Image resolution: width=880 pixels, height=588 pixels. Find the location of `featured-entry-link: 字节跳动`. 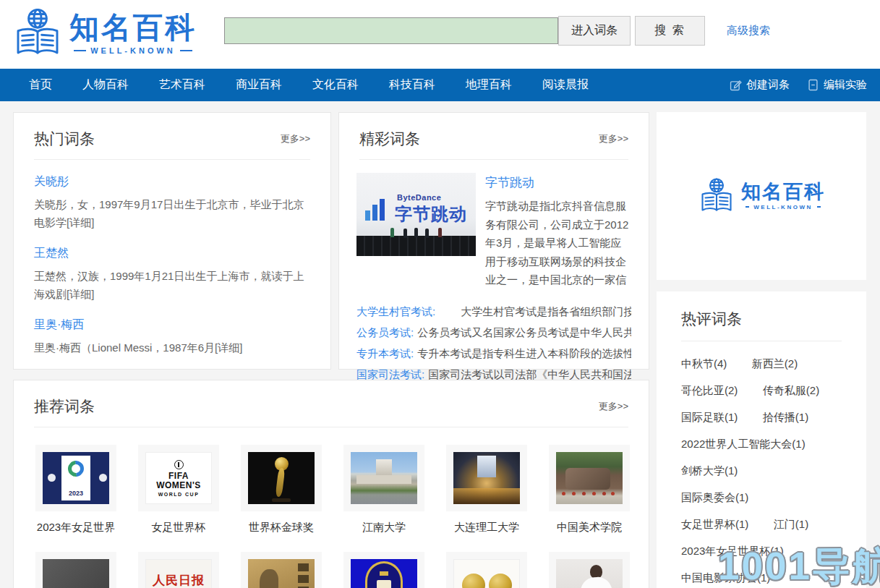

featured-entry-link: 字节跳动 is located at coordinates (558, 182).